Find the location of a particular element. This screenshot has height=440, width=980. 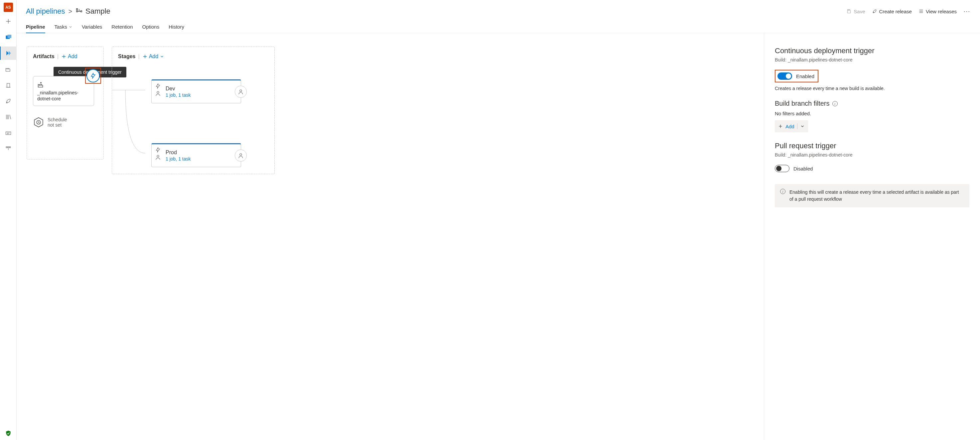

pr-info-banner: i Enabling this will create a release ev… is located at coordinates (872, 195).